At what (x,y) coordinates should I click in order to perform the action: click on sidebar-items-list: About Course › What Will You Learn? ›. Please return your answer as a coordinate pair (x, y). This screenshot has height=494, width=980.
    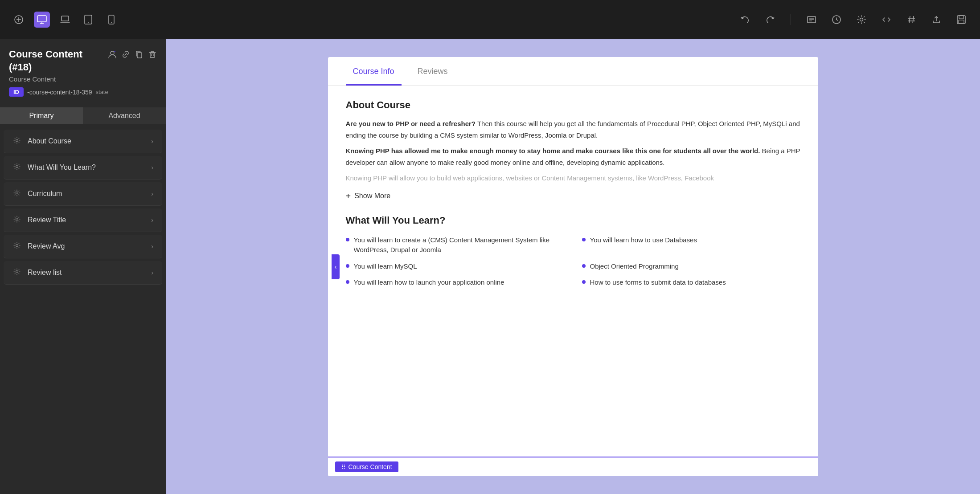
    Looking at the image, I should click on (83, 208).